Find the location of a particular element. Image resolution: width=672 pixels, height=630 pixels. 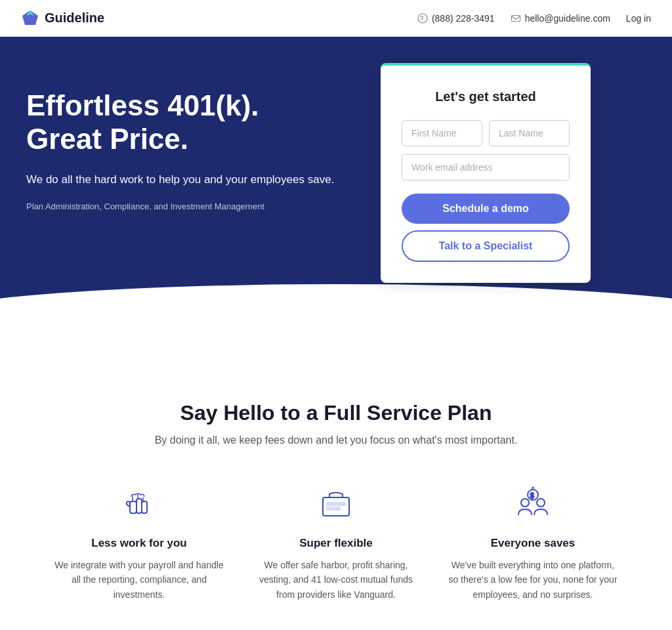

services-title: Say Hello to a Full Service Plan is located at coordinates (336, 413).